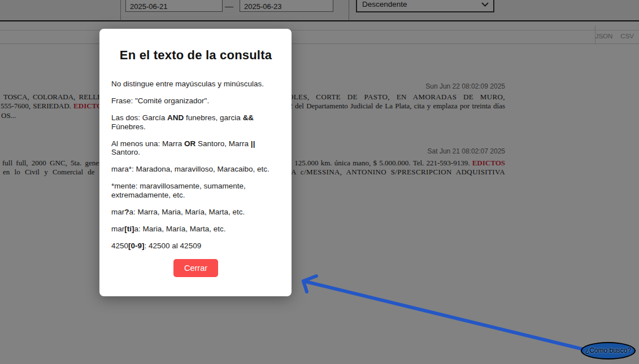 This screenshot has height=364, width=639. What do you see at coordinates (195, 55) in the screenshot?
I see `modal-title: En el texto de la consulta` at bounding box center [195, 55].